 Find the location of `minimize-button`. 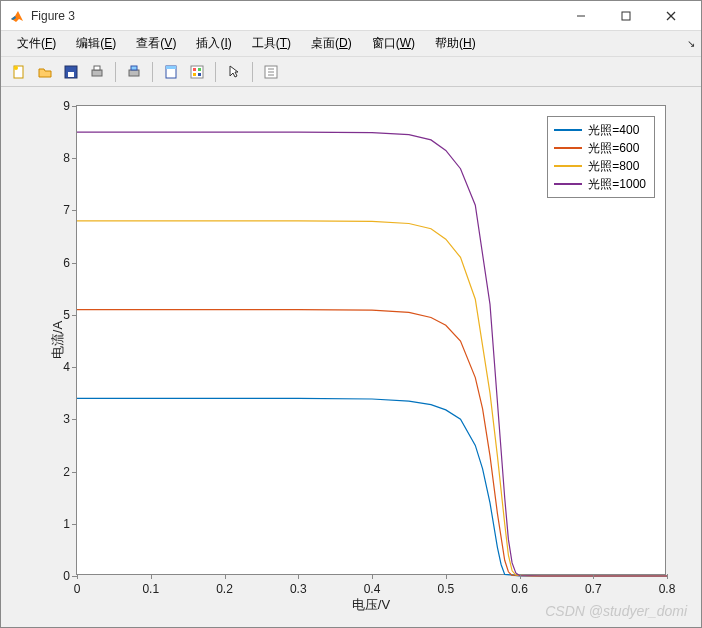

minimize-button is located at coordinates (580, 16).